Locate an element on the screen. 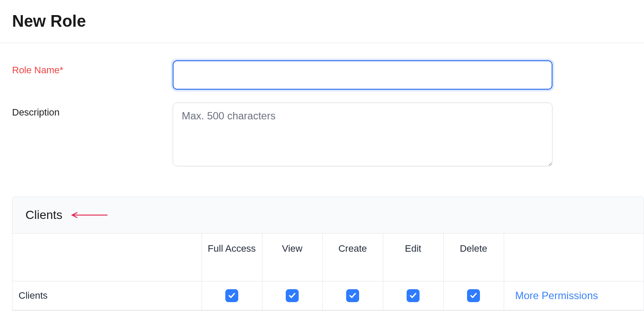  checkbox-create is located at coordinates (353, 296).